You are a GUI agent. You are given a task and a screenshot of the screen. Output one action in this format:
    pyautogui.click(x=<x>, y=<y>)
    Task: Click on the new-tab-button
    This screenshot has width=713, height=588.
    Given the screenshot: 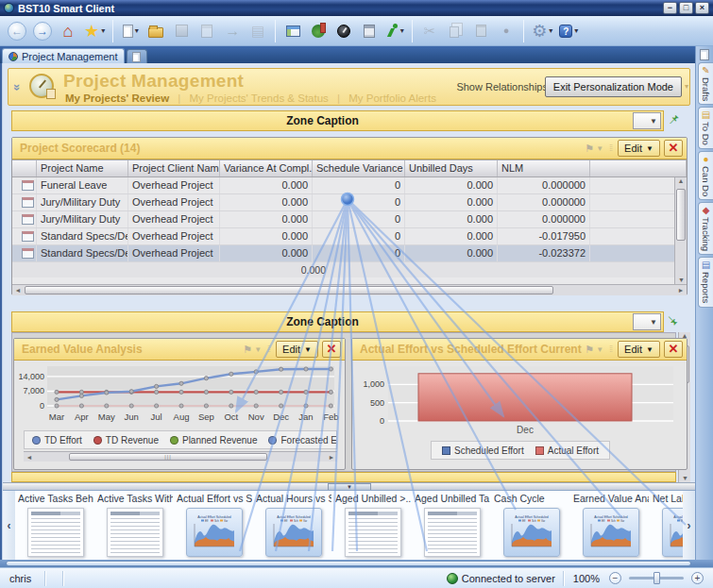 What is the action you would take?
    pyautogui.click(x=137, y=57)
    